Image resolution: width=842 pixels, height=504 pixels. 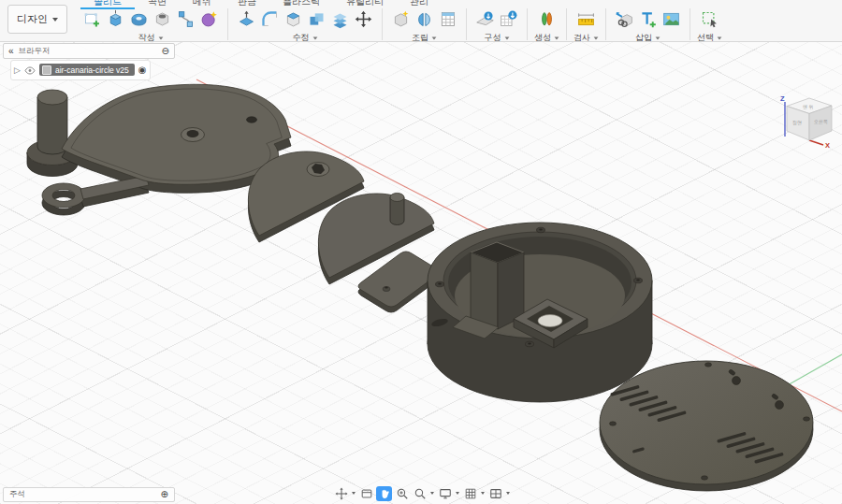 I want to click on new-component-icon, so click(x=400, y=19).